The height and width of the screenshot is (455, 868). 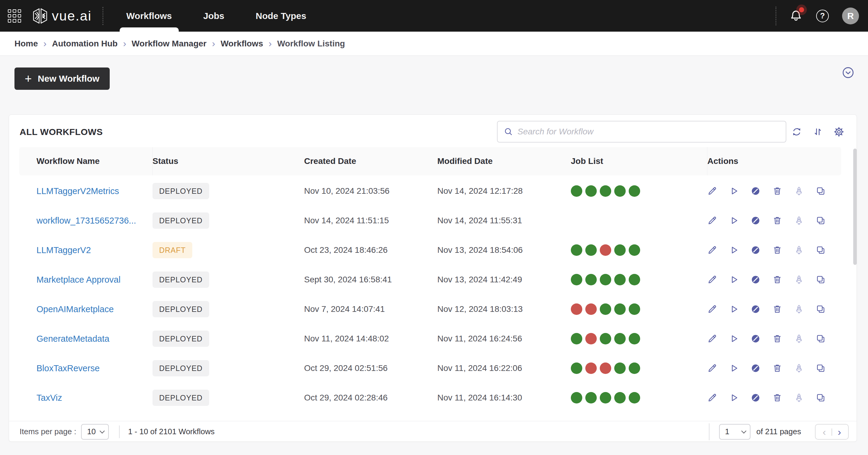 What do you see at coordinates (242, 44) in the screenshot?
I see `breadcrumb-item: Workflows` at bounding box center [242, 44].